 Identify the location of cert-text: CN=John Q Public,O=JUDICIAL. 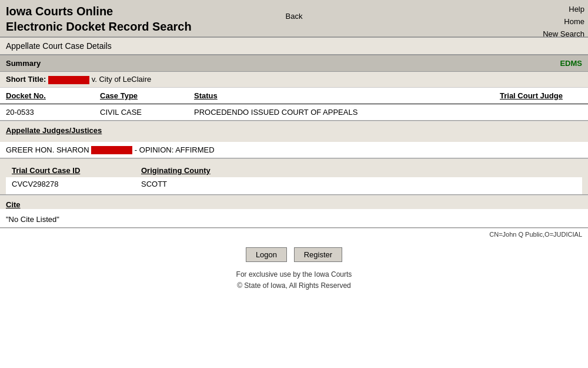
(536, 234).